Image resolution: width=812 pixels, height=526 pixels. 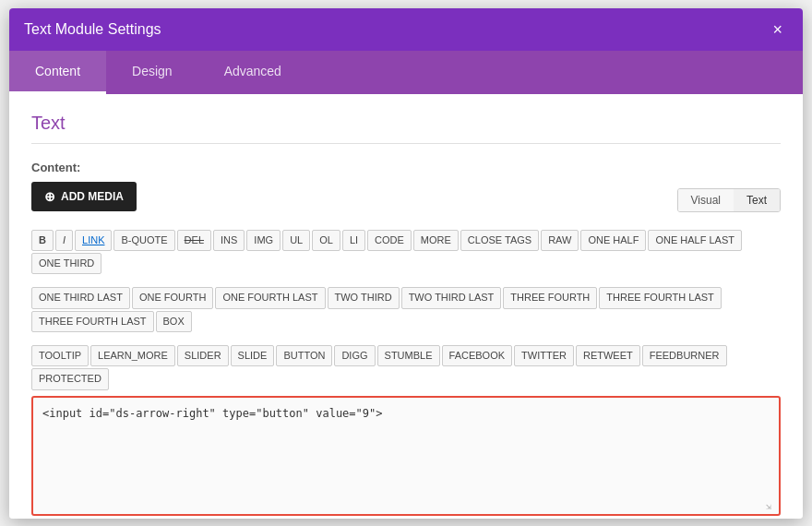 I want to click on modal-title-bar: Text Module Settings ×, so click(x=406, y=30).